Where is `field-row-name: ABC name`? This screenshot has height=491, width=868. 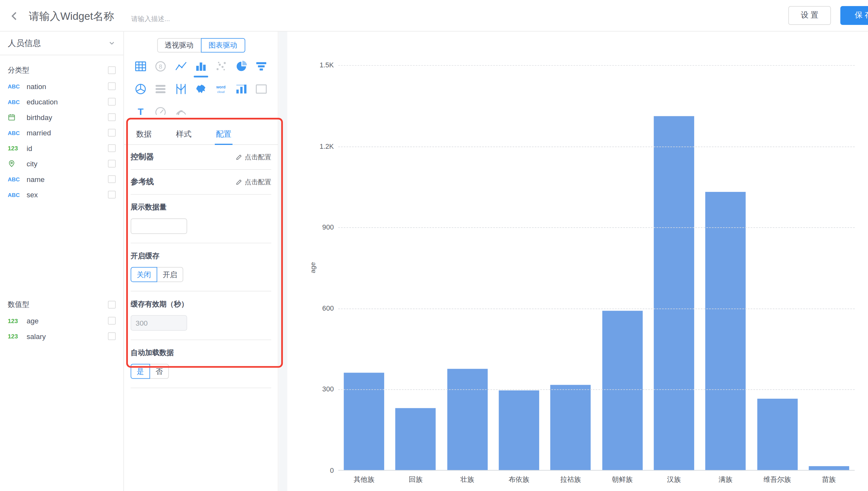 field-row-name: ABC name is located at coordinates (62, 179).